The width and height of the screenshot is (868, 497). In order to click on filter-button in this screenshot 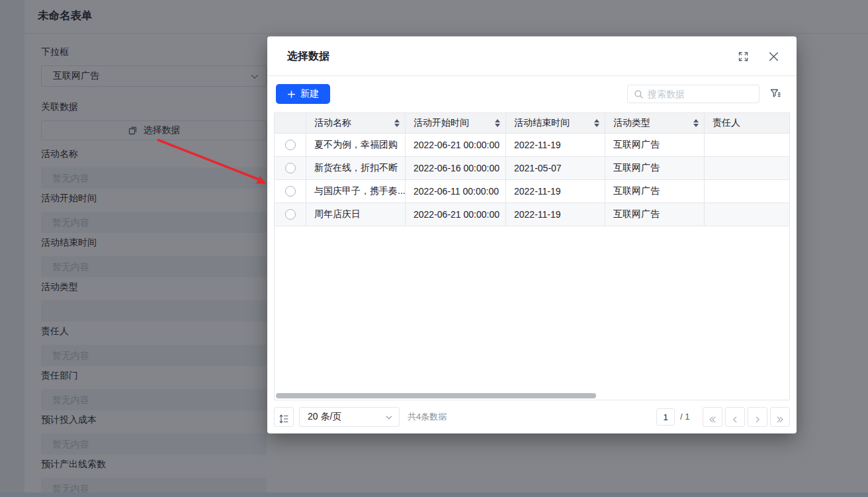, I will do `click(775, 93)`.